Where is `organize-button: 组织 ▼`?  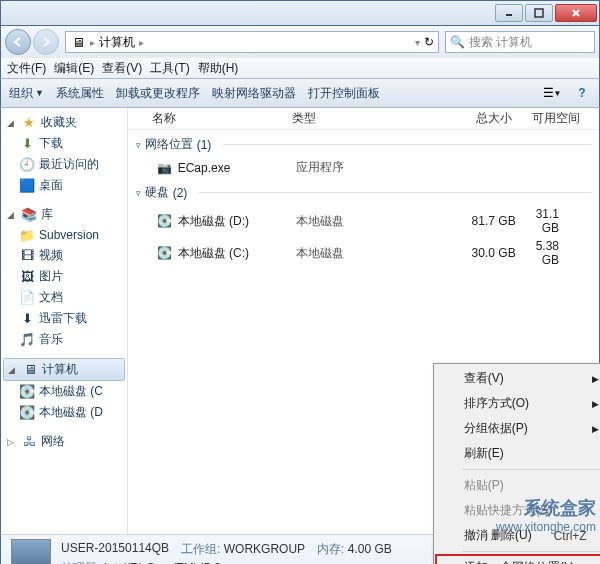 organize-button: 组织 ▼ is located at coordinates (26, 94).